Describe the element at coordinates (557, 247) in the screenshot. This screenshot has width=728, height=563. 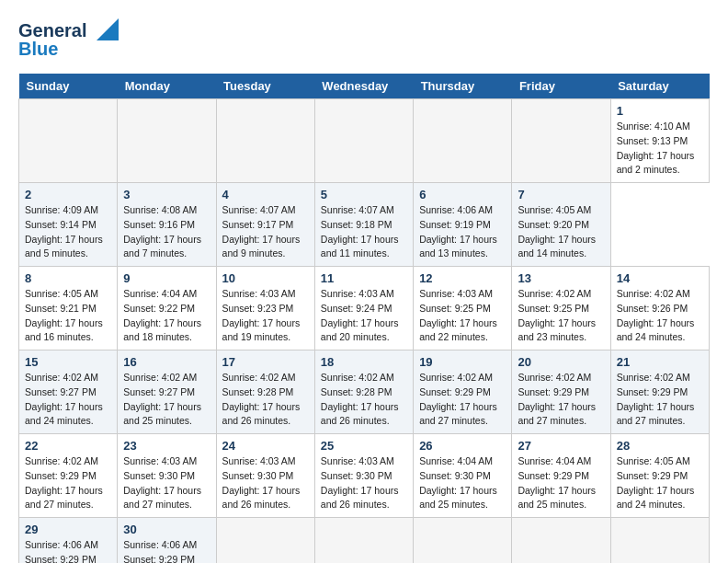
I see `daylight: Daylight: 17 hours and 14 minutes.` at that location.